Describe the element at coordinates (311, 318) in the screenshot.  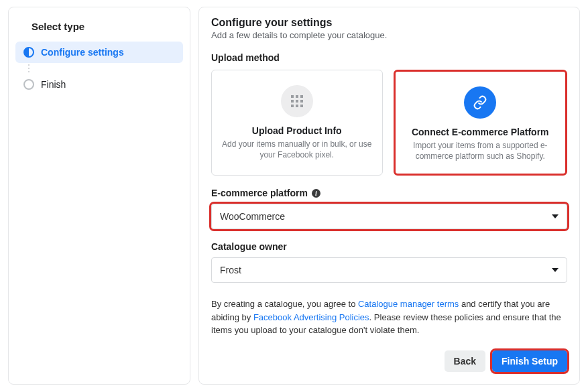
I see `link-facebook-advertising-policies: Facebook Advertising Policies` at that location.